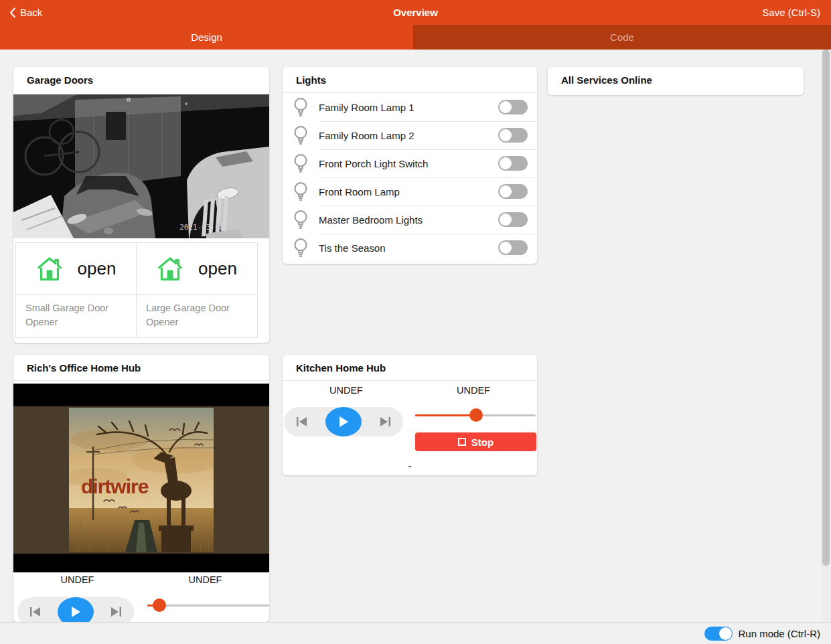 The width and height of the screenshot is (831, 644). What do you see at coordinates (826, 336) in the screenshot?
I see `vertical-scrollbar` at bounding box center [826, 336].